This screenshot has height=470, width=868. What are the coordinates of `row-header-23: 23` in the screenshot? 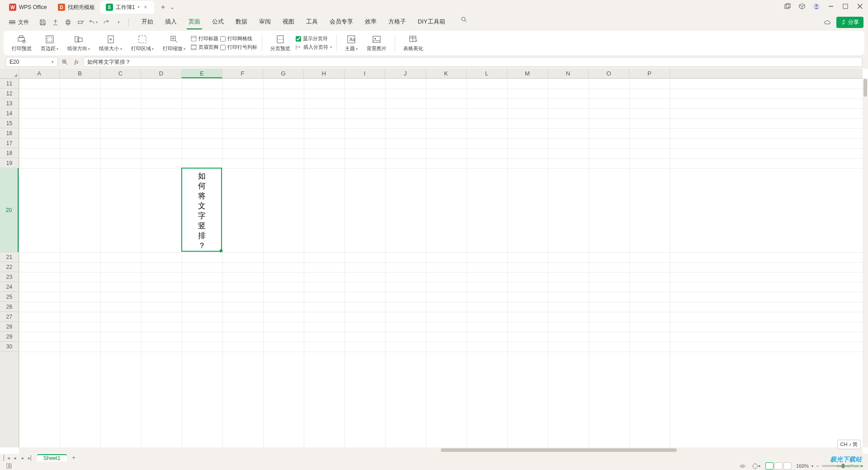 It's located at (9, 277).